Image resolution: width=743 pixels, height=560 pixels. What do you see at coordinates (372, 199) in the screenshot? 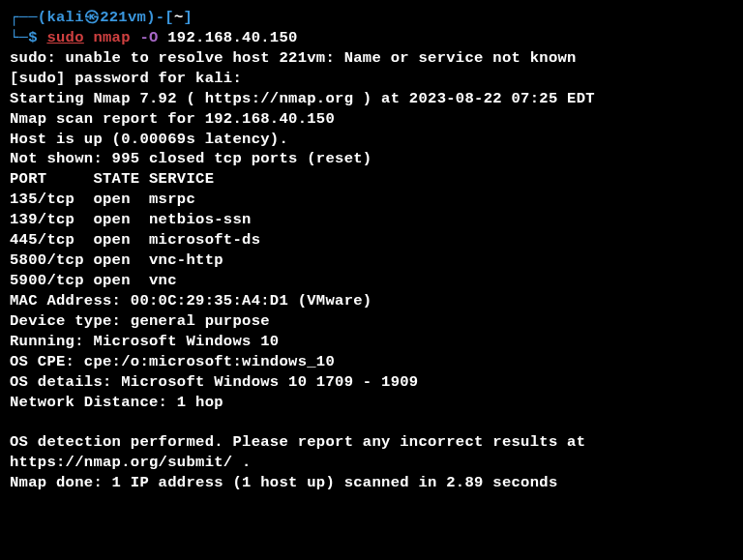
I see `port-row: 135/tcp open msrpc` at bounding box center [372, 199].